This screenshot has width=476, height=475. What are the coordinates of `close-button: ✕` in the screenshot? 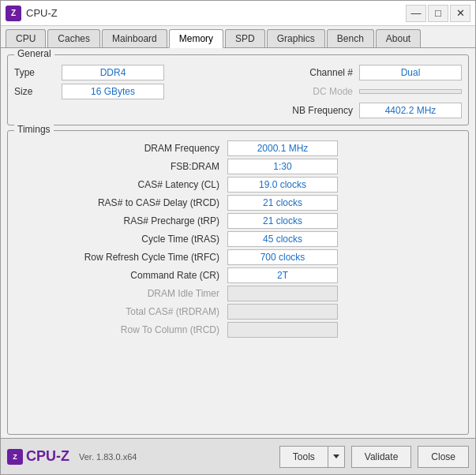 It's located at (460, 13).